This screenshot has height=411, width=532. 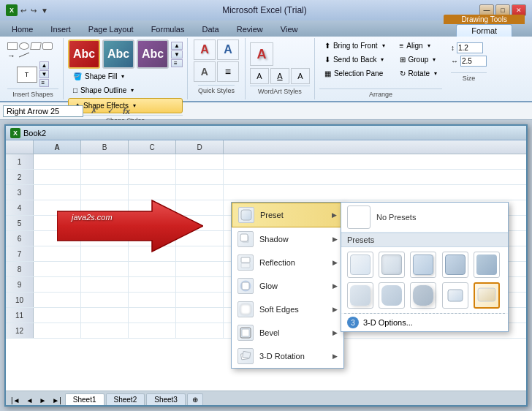 What do you see at coordinates (280, 76) in the screenshot?
I see `text-outline-btn: A` at bounding box center [280, 76].